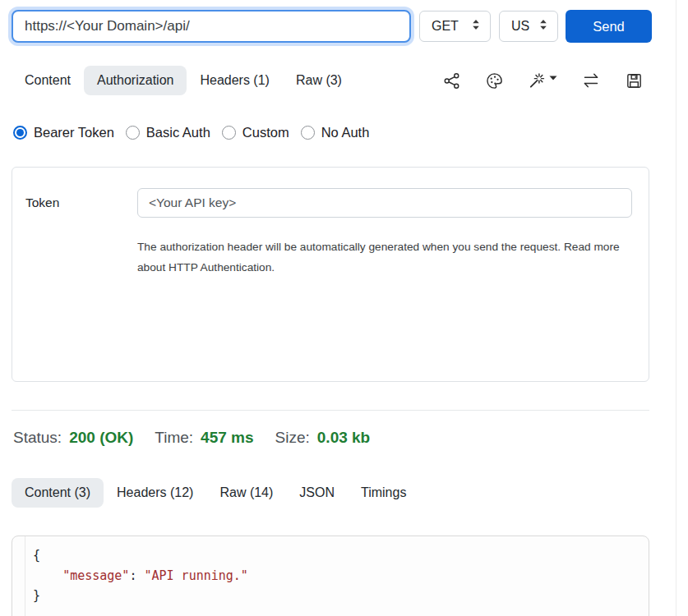  Describe the element at coordinates (676, 308) in the screenshot. I see `content-right-divider` at that location.